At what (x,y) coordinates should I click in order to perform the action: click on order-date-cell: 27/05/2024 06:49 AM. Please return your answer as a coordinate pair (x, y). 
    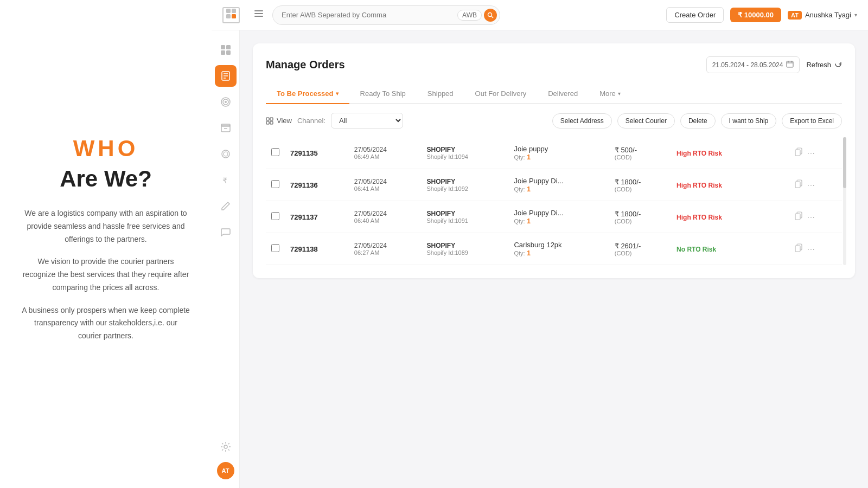
    Looking at the image, I should click on (385, 153).